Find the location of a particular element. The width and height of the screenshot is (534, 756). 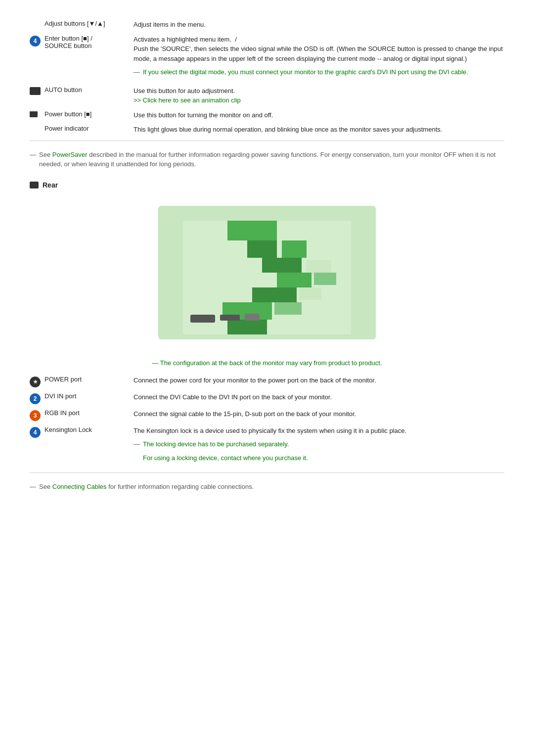

rgb-port-icon: 3 is located at coordinates (37, 416).